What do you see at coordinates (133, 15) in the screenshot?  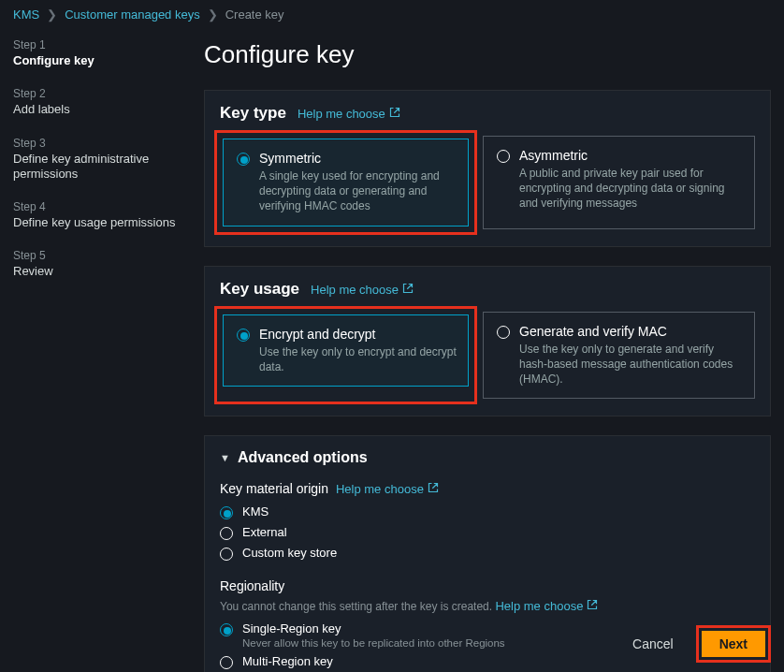 I see `breadcrumb-mid: Customer managed keys` at bounding box center [133, 15].